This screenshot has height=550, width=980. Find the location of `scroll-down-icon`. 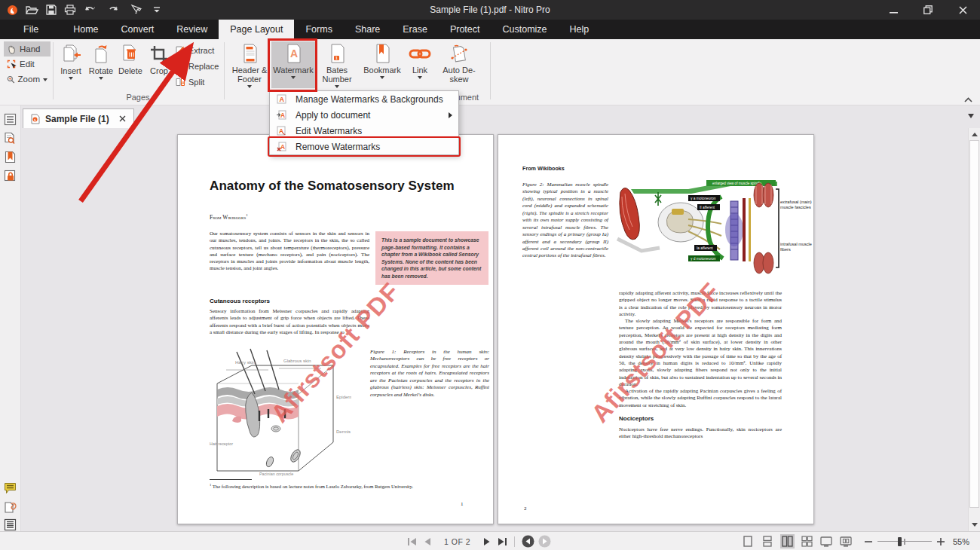

scroll-down-icon is located at coordinates (975, 524).